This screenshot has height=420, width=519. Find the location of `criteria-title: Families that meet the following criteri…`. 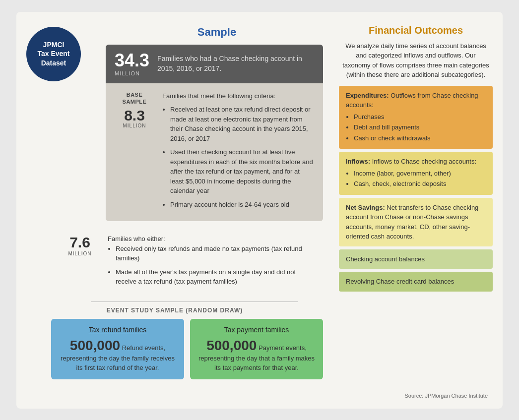

criteria-title: Families that meet the following criteri… is located at coordinates (238, 96).